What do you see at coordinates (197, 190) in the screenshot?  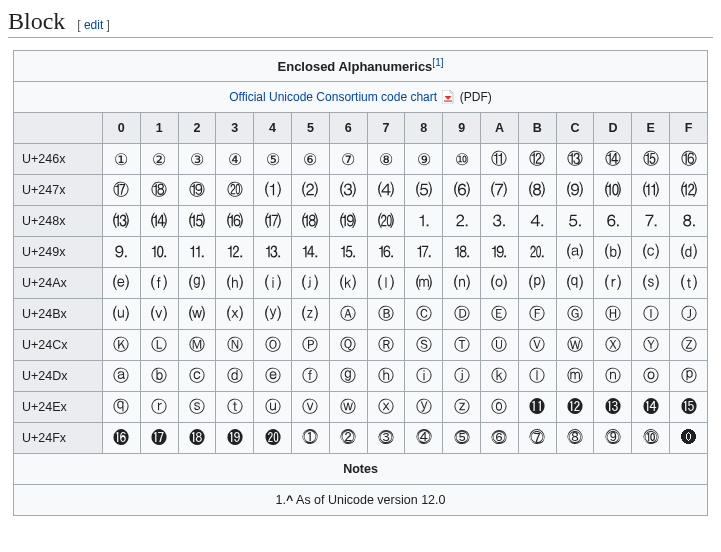 I see `code-point-cell: ⑲` at bounding box center [197, 190].